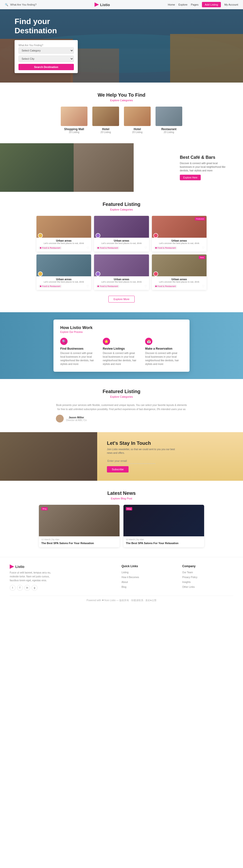 The height and width of the screenshot is (868, 243). Describe the element at coordinates (50, 286) in the screenshot. I see `listing-tag-3: Food & Restaurant` at that location.